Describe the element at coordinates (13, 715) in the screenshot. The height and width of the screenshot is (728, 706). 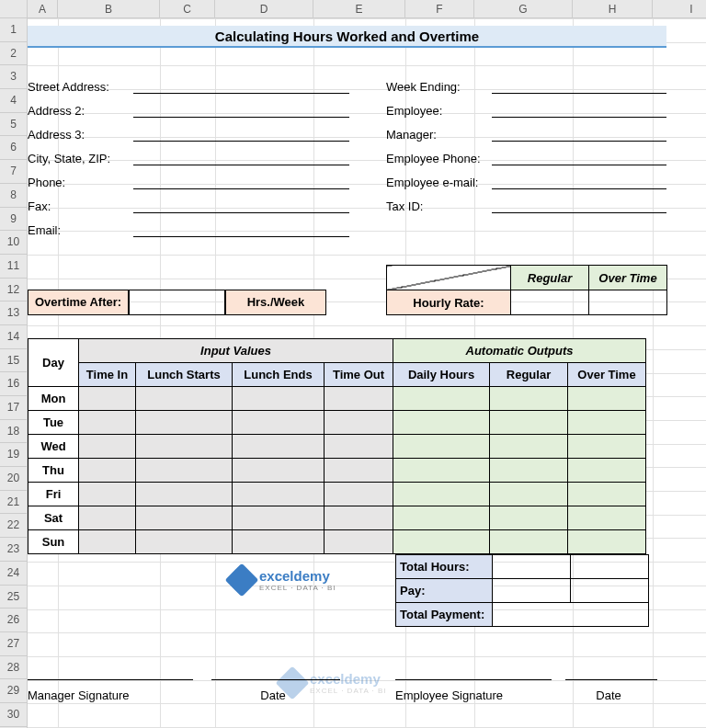
I see `row-header: 30` at that location.